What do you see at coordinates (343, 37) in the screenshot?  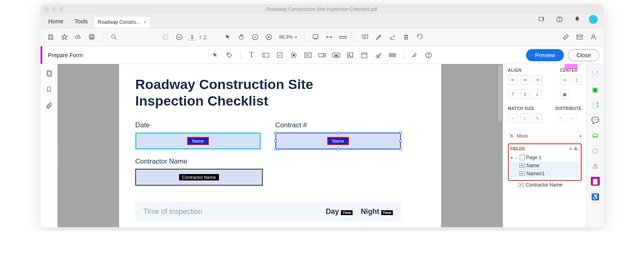 I see `ruler-icon` at bounding box center [343, 37].